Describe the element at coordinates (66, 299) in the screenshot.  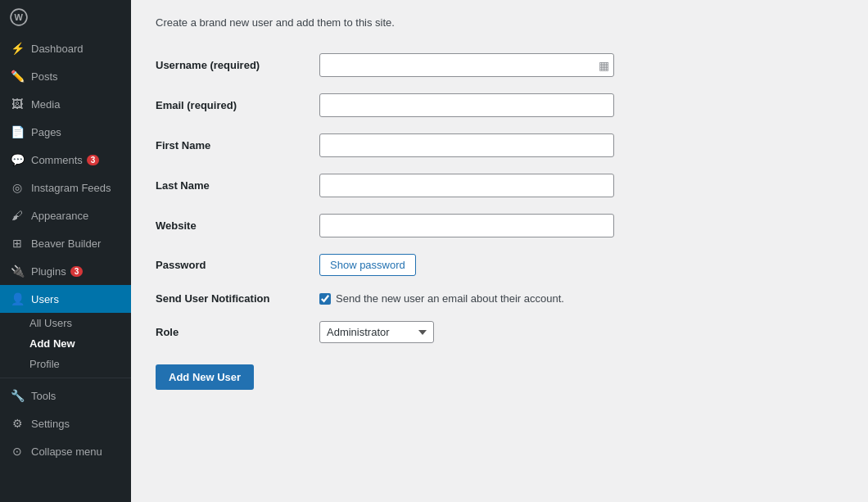
I see `sidebar-item-users: 👤 Users` at that location.